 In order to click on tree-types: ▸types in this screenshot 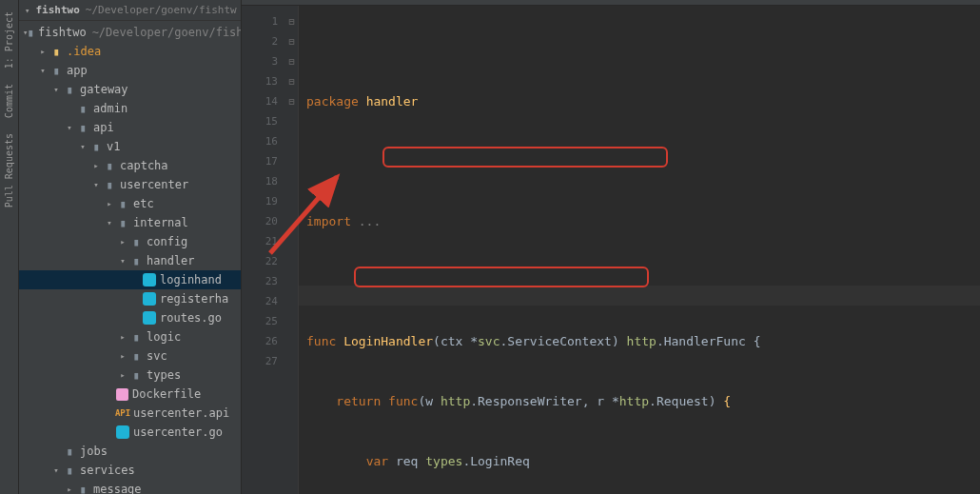, I will do `click(129, 375)`.